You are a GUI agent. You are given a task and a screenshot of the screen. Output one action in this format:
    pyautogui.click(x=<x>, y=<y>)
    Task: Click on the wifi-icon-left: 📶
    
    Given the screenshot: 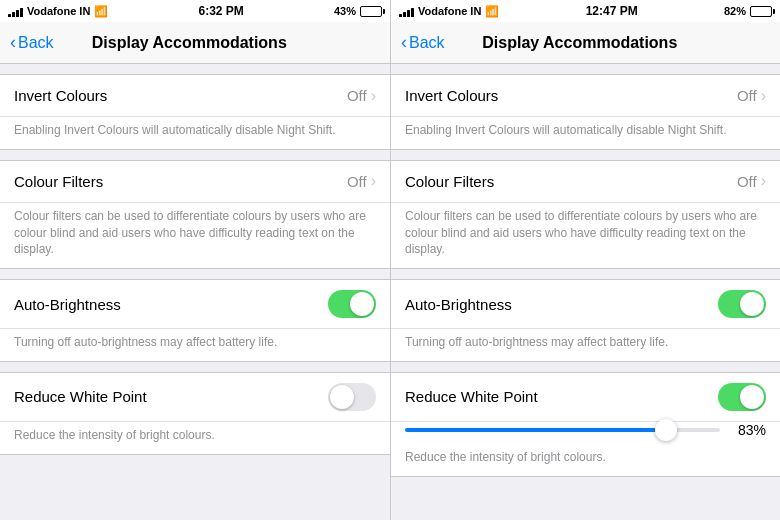 What is the action you would take?
    pyautogui.click(x=101, y=12)
    